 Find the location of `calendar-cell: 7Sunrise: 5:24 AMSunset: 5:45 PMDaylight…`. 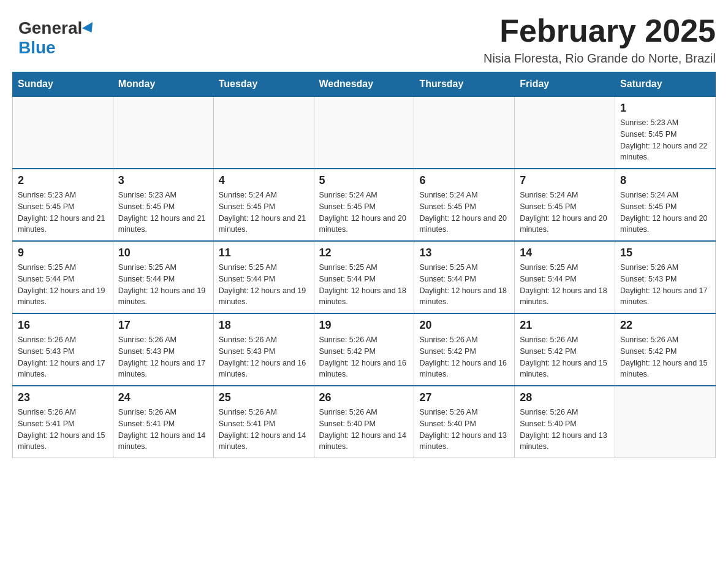

calendar-cell: 7Sunrise: 5:24 AMSunset: 5:45 PMDaylight… is located at coordinates (565, 205).